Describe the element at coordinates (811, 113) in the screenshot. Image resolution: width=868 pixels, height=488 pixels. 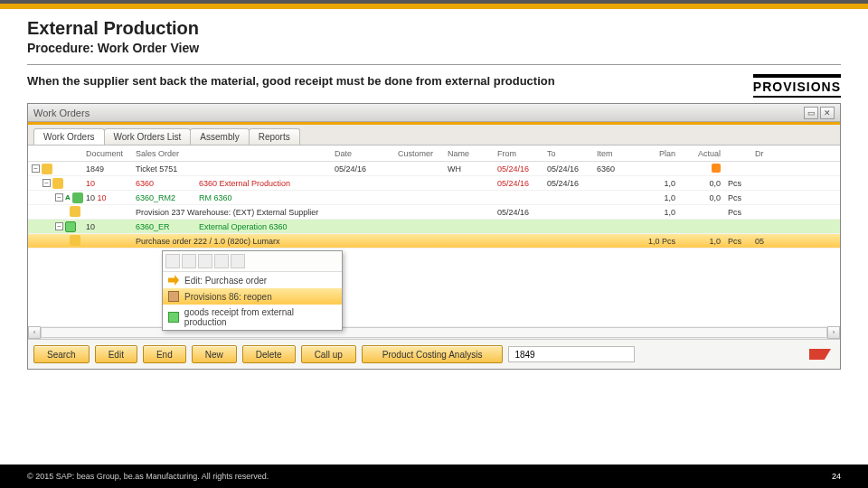
I see `window-restore-button: ▭` at that location.